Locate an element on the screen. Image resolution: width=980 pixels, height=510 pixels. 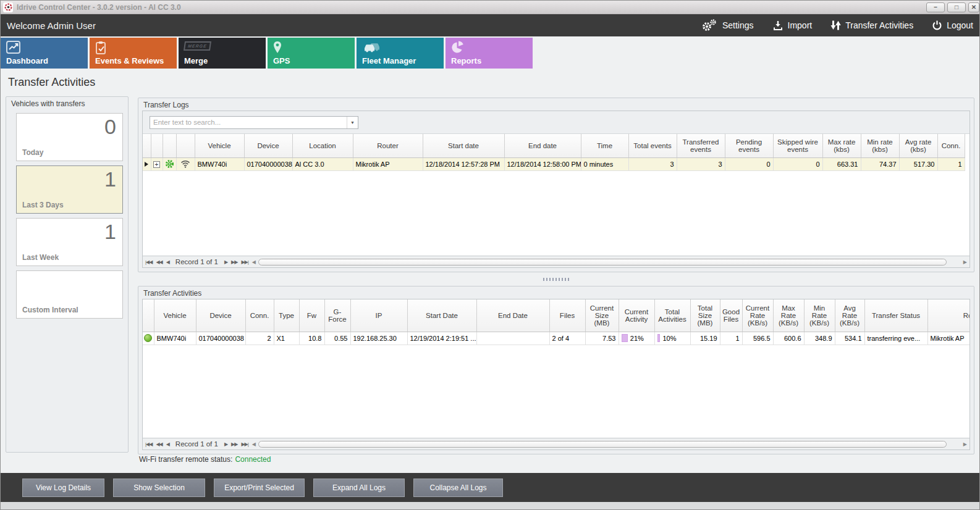
col-ip: IP is located at coordinates (379, 316).